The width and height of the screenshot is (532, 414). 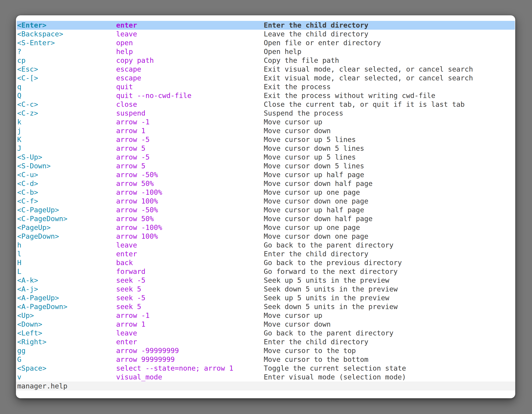 What do you see at coordinates (190, 351) in the screenshot?
I see `command-cell: arrow -99999999` at bounding box center [190, 351].